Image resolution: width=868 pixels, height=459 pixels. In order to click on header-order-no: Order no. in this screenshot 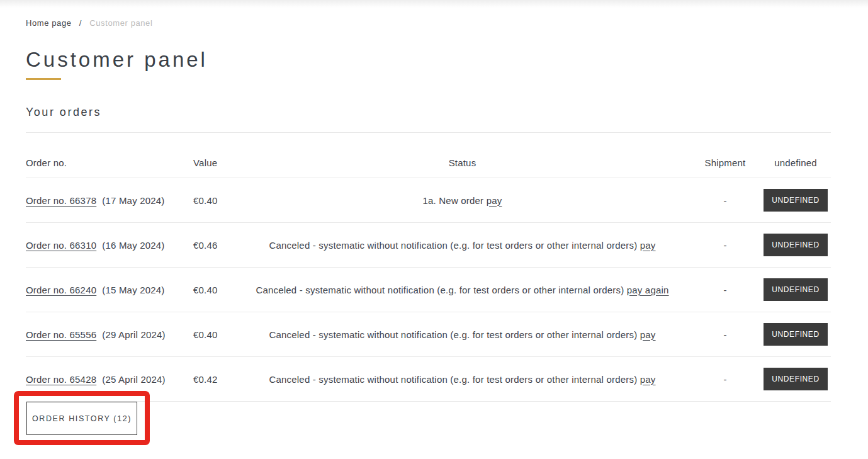, I will do `click(110, 162)`.